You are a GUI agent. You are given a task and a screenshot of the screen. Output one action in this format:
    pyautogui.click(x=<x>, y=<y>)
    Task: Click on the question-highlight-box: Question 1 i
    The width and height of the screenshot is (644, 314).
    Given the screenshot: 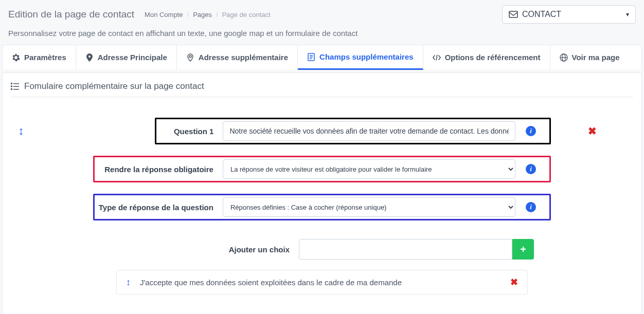 What is the action you would take?
    pyautogui.click(x=353, y=131)
    